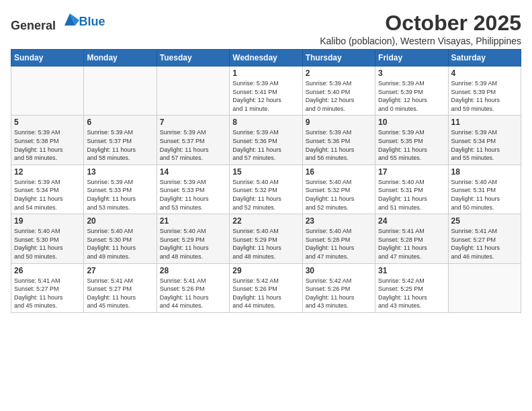 This screenshot has width=532, height=411. What do you see at coordinates (266, 239) in the screenshot?
I see `calendar-week-row: 19Sunrise: 5:40 AM Sunset: 5:30 PM Dayli…` at bounding box center [266, 239].